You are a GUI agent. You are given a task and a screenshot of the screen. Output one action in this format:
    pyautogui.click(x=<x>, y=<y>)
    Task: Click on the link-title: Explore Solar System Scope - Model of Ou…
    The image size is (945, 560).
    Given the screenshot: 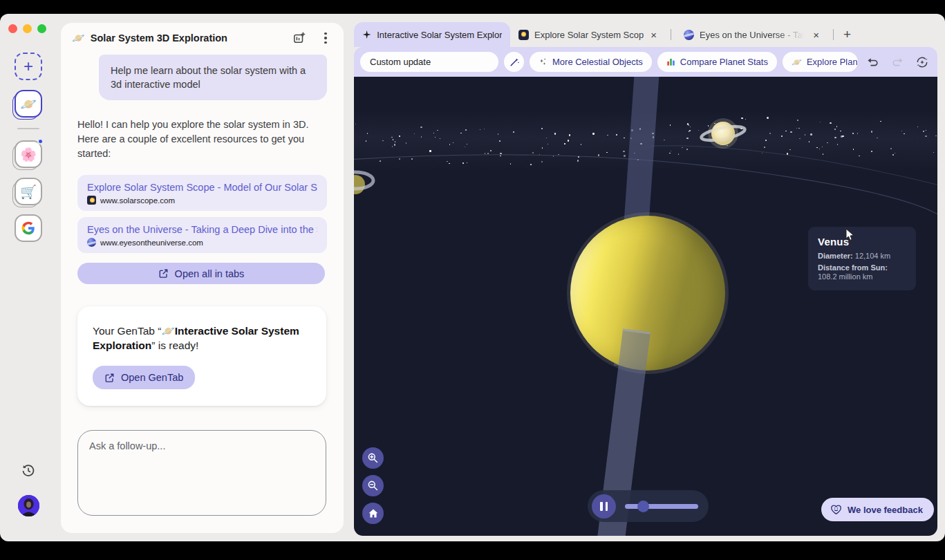 What is the action you would take?
    pyautogui.click(x=202, y=187)
    